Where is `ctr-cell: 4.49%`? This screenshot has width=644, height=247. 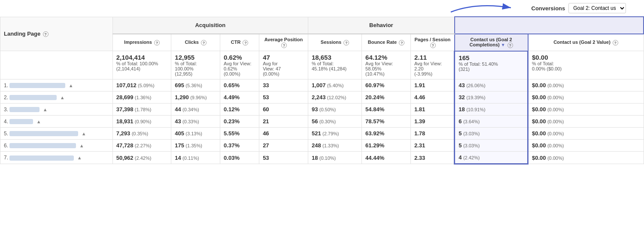 ctr-cell: 4.49% is located at coordinates (240, 98).